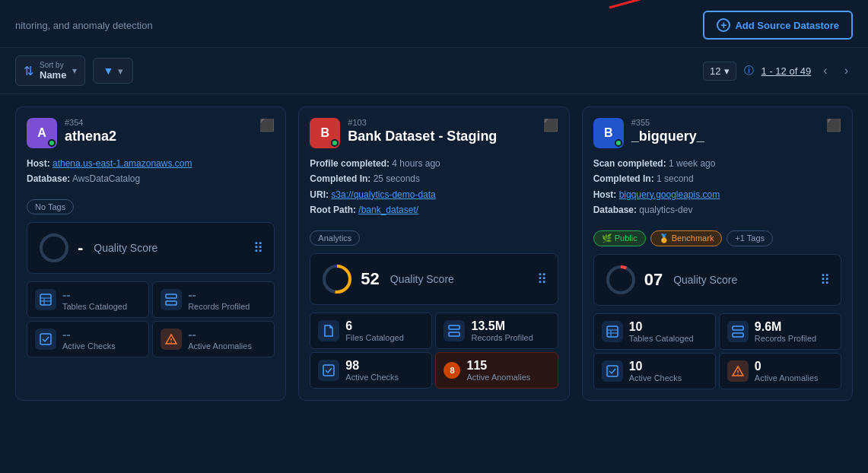 The image size is (868, 473). Describe the element at coordinates (75, 71) in the screenshot. I see `chevron-down-icon: ▾` at that location.